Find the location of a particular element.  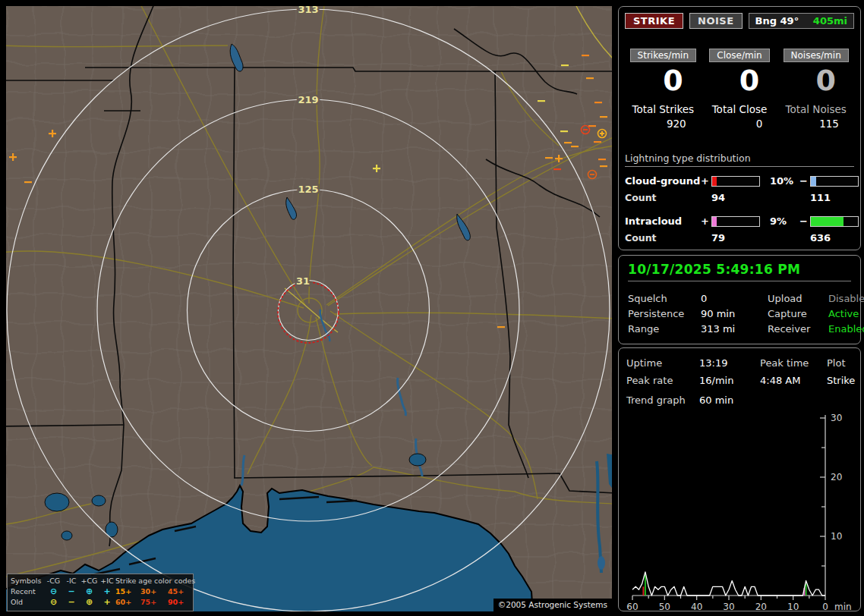

legend-age-header: Strike age color codes is located at coordinates (155, 581).